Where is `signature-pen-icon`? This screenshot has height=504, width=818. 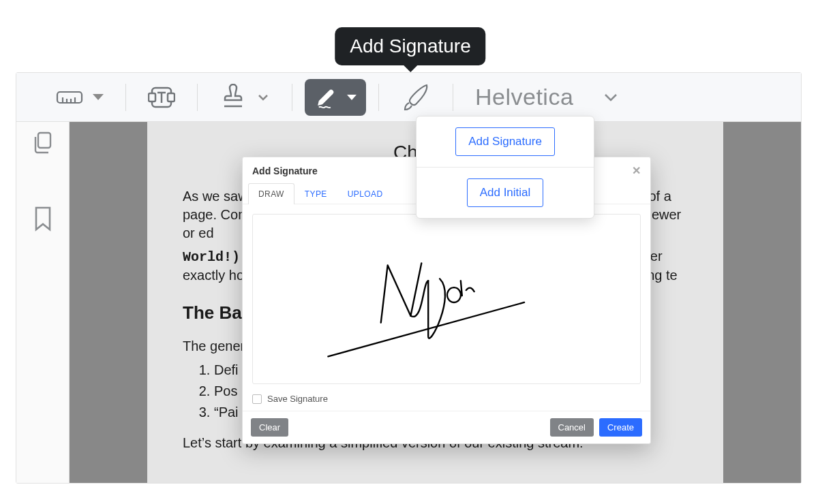
signature-pen-icon is located at coordinates (326, 97).